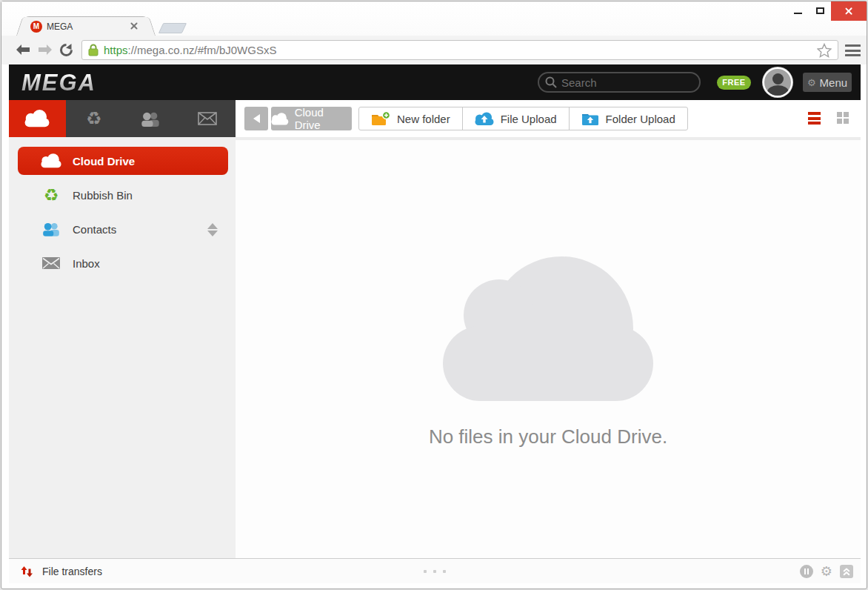 This screenshot has height=590, width=868. Describe the element at coordinates (122, 119) in the screenshot. I see `section-icon-strip: ♻` at that location.